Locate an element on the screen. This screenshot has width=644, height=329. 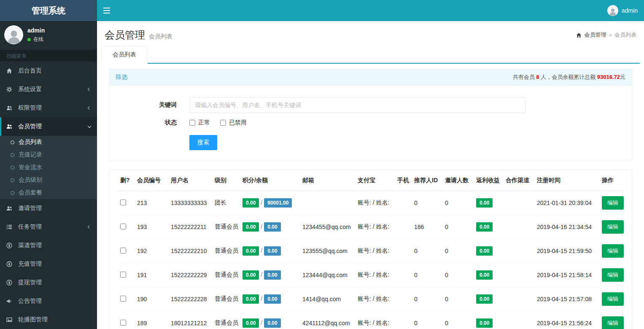
tab-member-list: 会员列表 is located at coordinates (124, 55).